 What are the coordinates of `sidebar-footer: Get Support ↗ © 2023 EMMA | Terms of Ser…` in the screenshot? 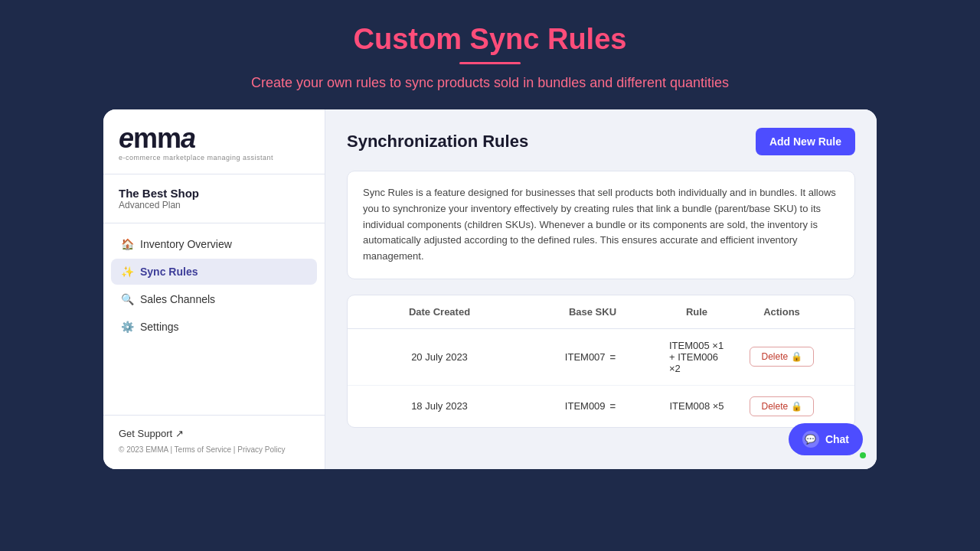 It's located at (214, 435).